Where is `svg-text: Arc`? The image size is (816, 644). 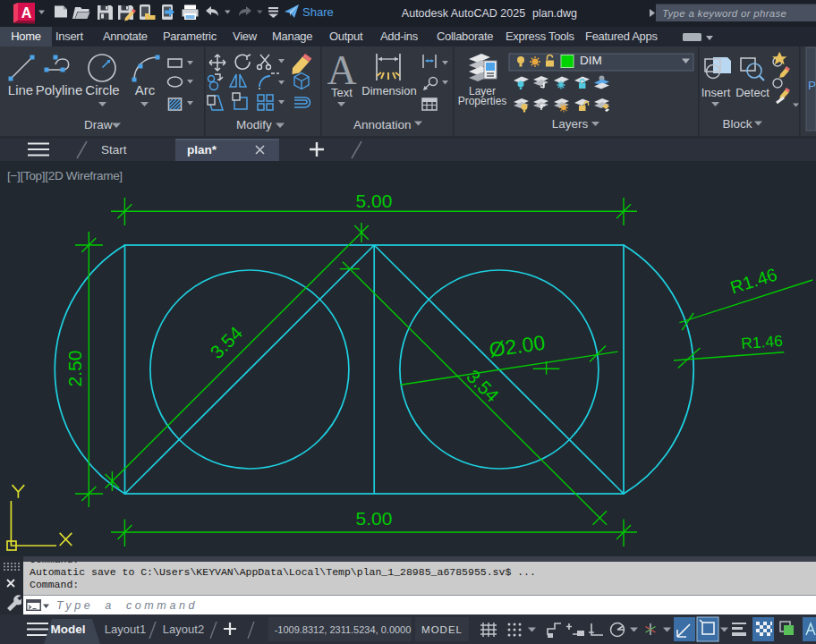
svg-text: Arc is located at coordinates (145, 89).